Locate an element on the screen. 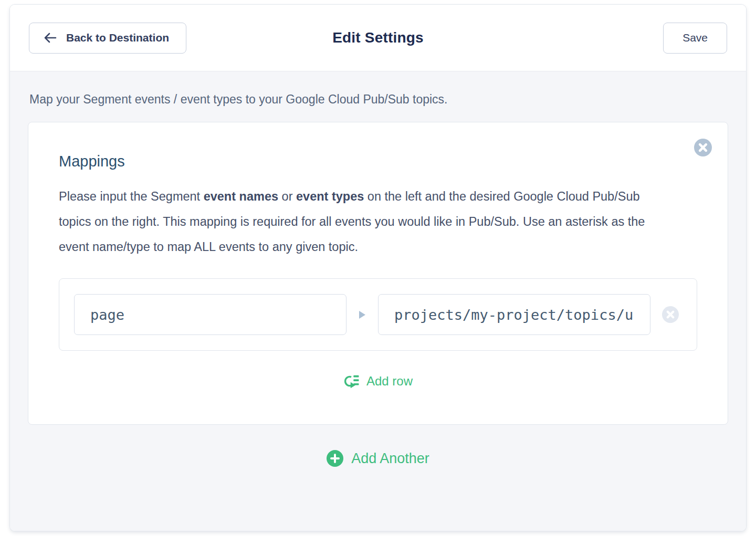 The width and height of the screenshot is (756, 544). add-another-container: Add Another is located at coordinates (378, 459).